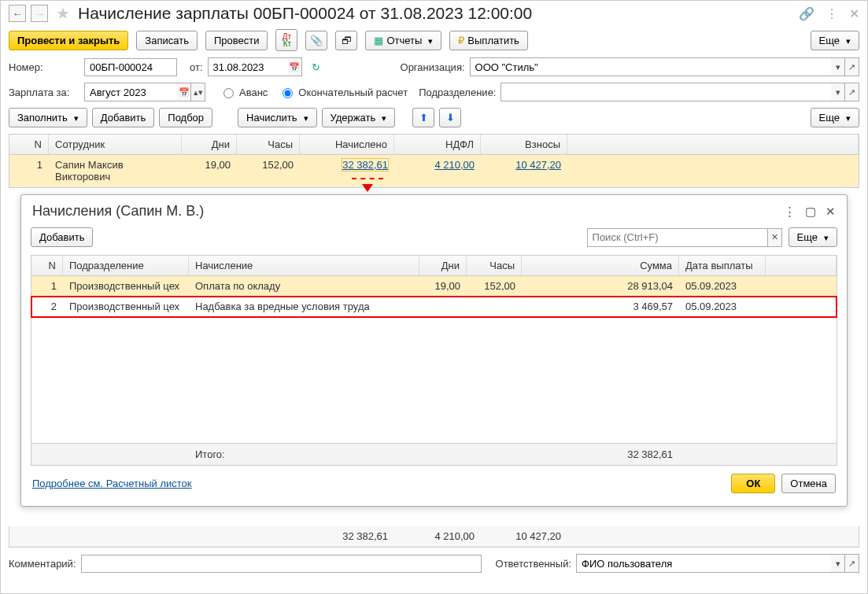 This screenshot has height=594, width=868. I want to click on pcell-days: 19,00, so click(443, 286).